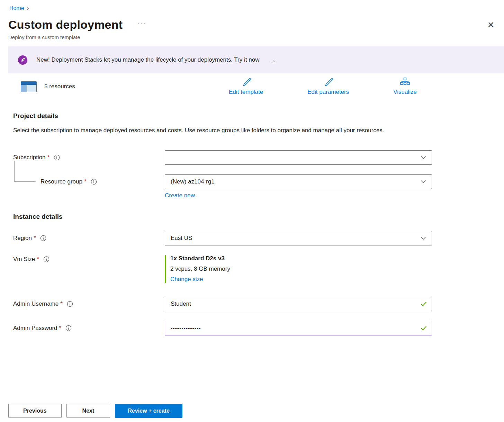 Image resolution: width=504 pixels, height=422 pixels. Describe the element at coordinates (89, 238) in the screenshot. I see `region-label-group: Region *` at that location.